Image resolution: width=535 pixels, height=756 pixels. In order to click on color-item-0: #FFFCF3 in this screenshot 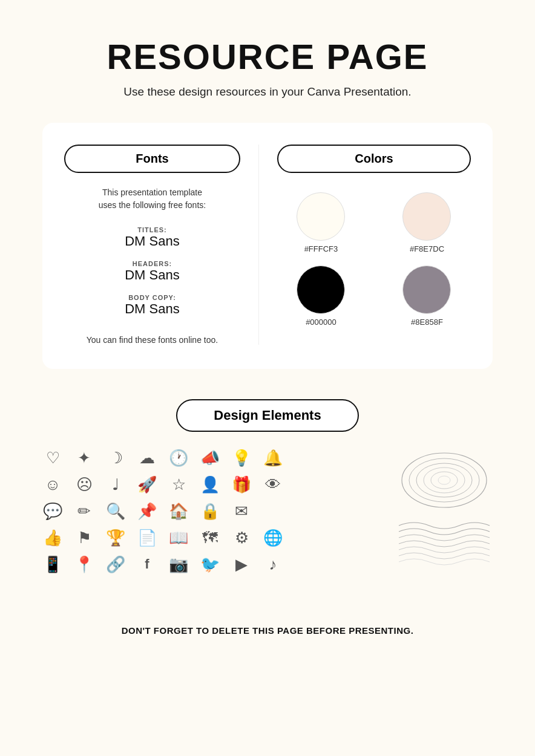, I will do `click(321, 223)`.